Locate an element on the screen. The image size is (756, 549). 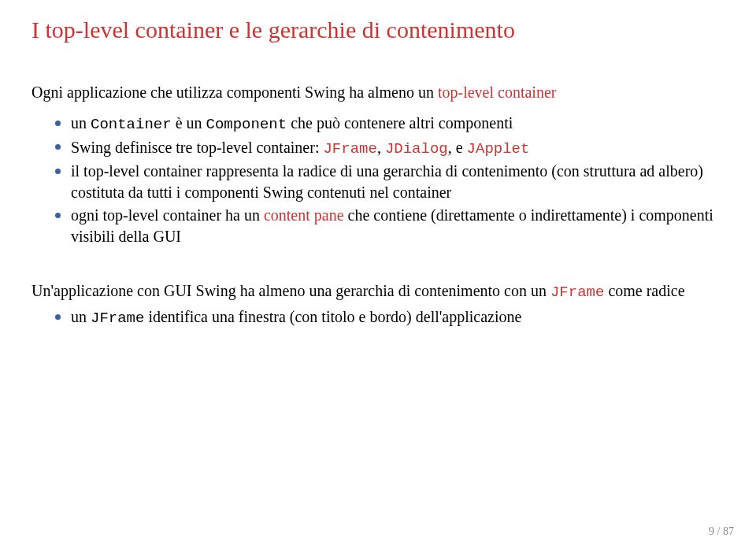
slide-title: I top-level container e le gerarchie di … is located at coordinates (378, 30).